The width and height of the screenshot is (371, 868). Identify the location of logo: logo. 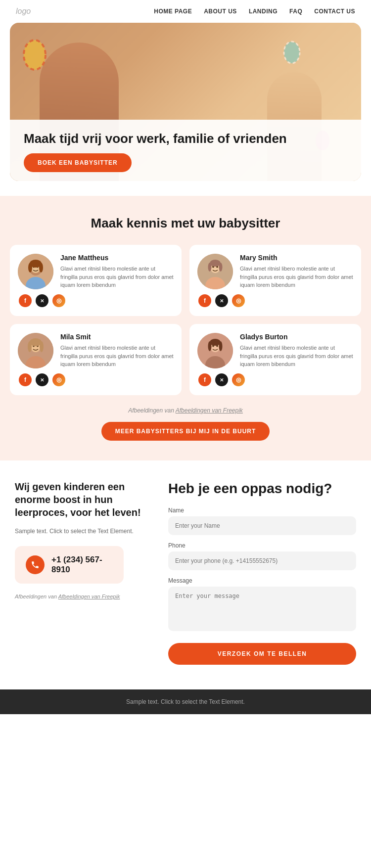
(23, 11).